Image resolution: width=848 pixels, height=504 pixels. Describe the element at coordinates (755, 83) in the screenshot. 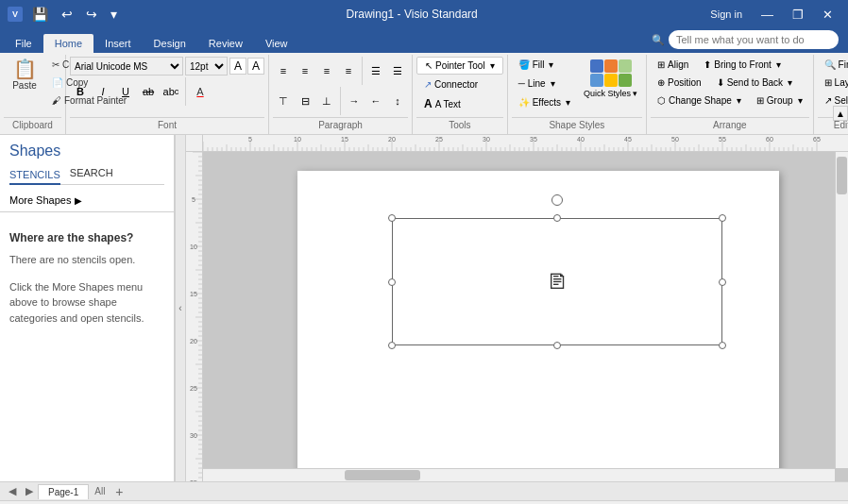

I see `send-to-back-btn: ⬇ Send to Back ▾` at that location.